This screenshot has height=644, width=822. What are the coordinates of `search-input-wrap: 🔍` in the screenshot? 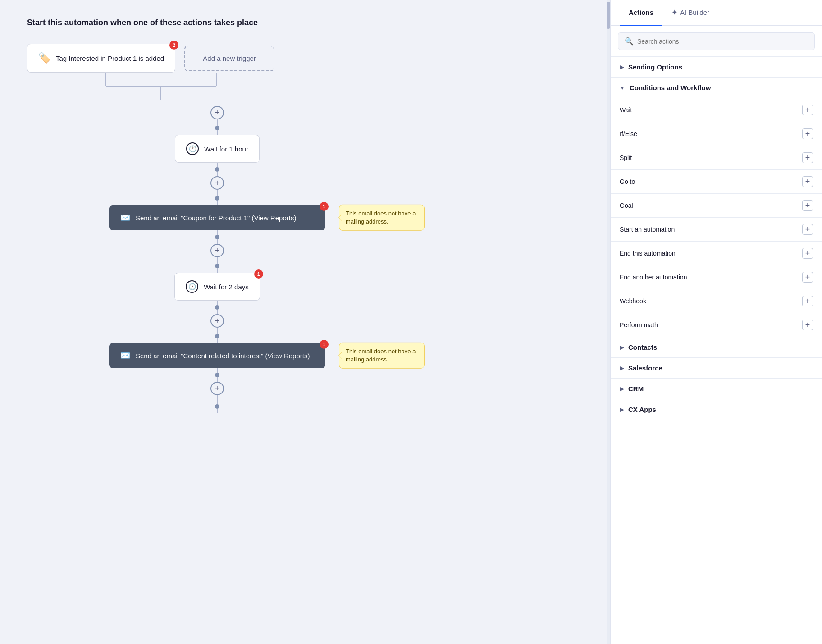 It's located at (717, 41).